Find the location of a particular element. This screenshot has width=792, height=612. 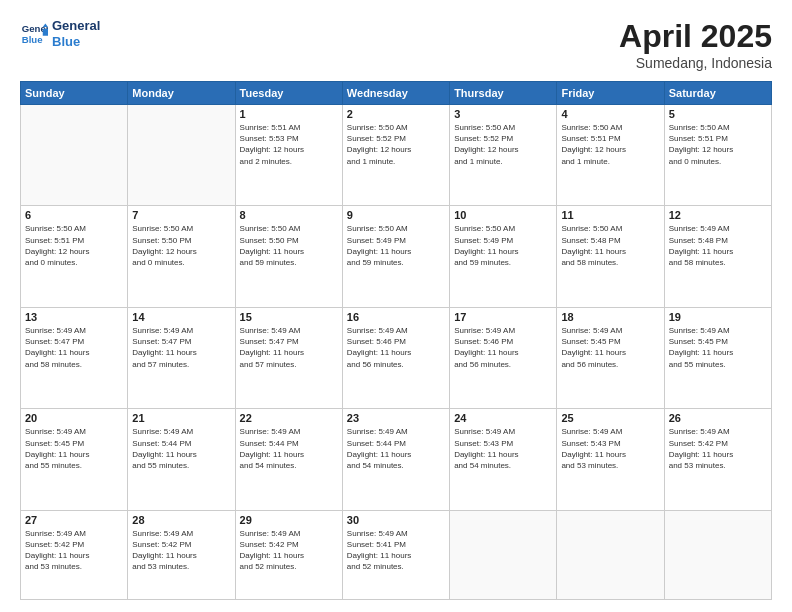

day-number: 5 is located at coordinates (718, 114).